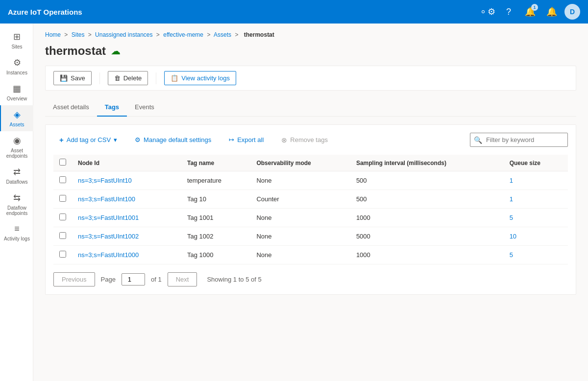 The image size is (588, 381). What do you see at coordinates (173, 140) in the screenshot?
I see `manage-default-settings-button: ⚙ Manage default settings` at bounding box center [173, 140].